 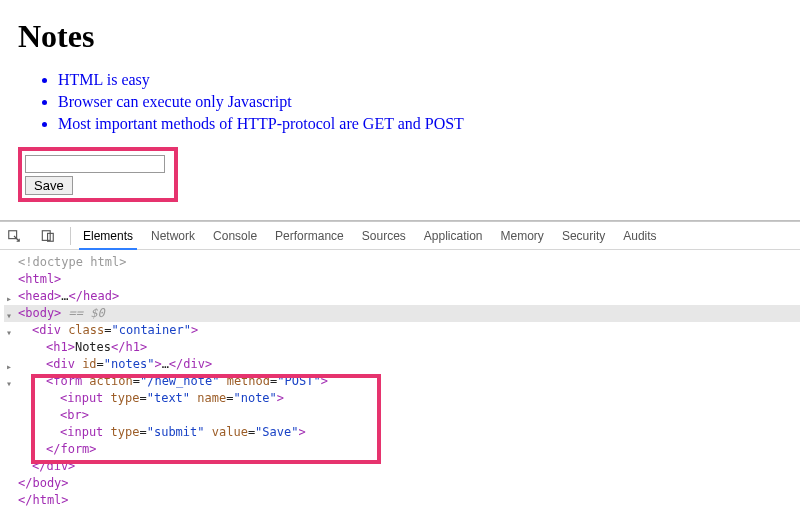 I want to click on dom-body-open: ⋯<body> == $0, so click(x=402, y=314).